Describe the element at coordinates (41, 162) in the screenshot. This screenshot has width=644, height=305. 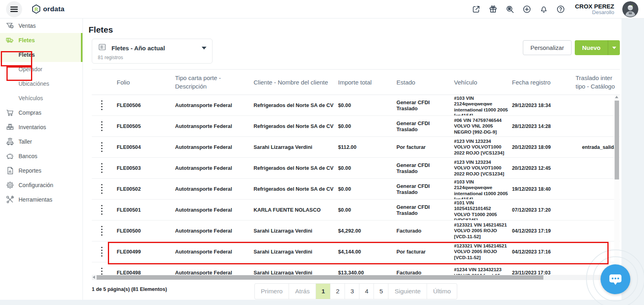
I see `sidebar: $ Ventas Fletes Fletes Operador Ub` at that location.